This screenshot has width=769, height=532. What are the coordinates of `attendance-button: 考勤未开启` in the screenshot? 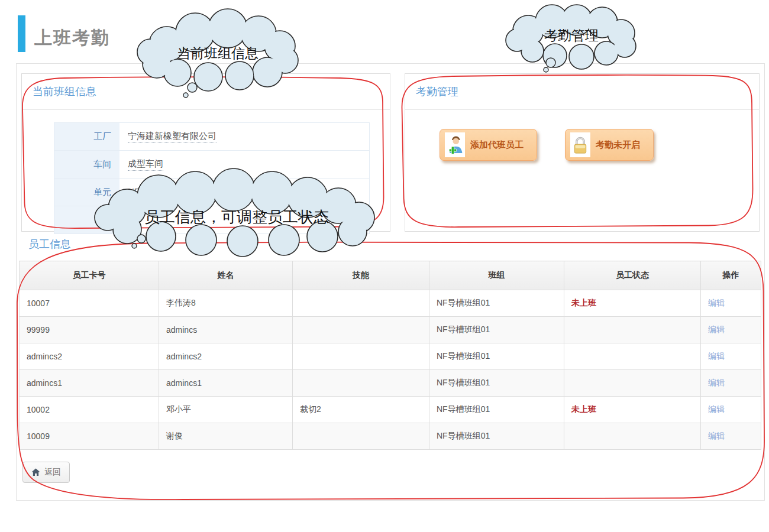 It's located at (609, 145).